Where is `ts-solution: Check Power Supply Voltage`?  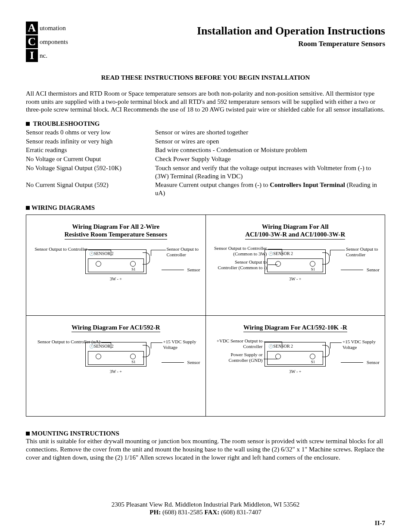
ts-solution: Check Power Supply Voltage is located at coordinates (270, 159).